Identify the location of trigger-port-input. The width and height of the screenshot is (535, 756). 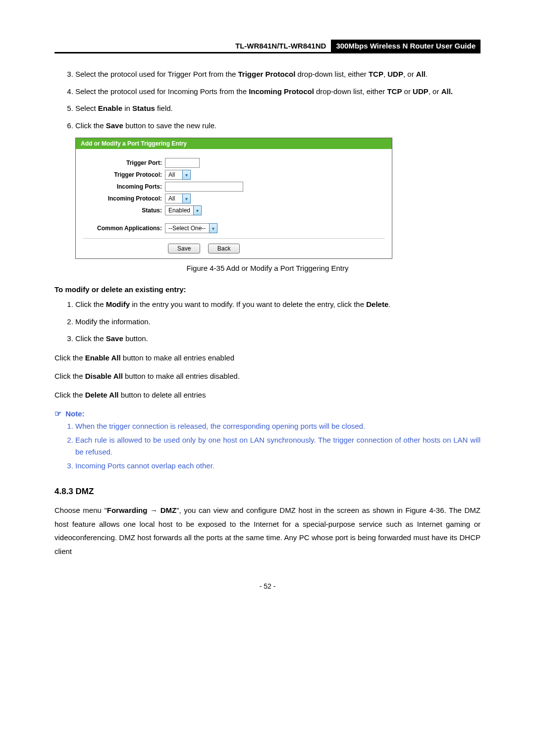
(182, 163).